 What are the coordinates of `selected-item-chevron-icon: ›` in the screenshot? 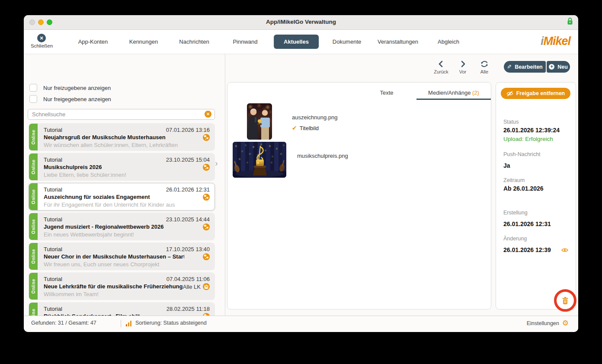 It's located at (216, 163).